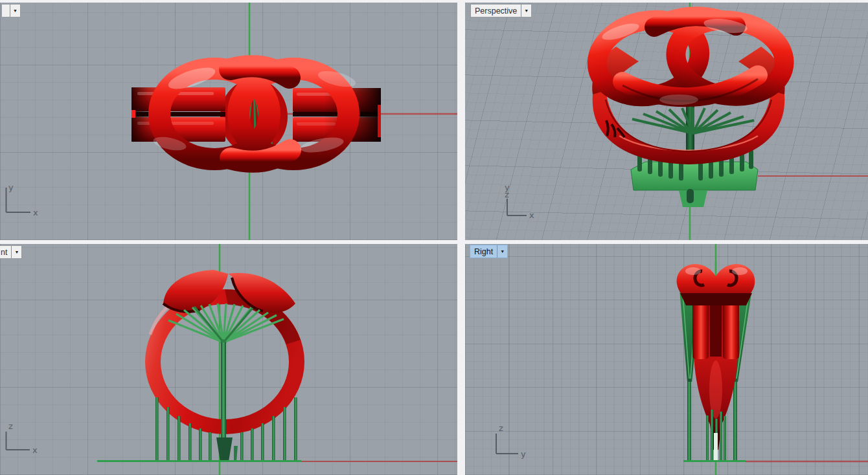 Image resolution: width=868 pixels, height=475 pixels. Describe the element at coordinates (534, 202) in the screenshot. I see `axis-gizmo: y z x` at that location.